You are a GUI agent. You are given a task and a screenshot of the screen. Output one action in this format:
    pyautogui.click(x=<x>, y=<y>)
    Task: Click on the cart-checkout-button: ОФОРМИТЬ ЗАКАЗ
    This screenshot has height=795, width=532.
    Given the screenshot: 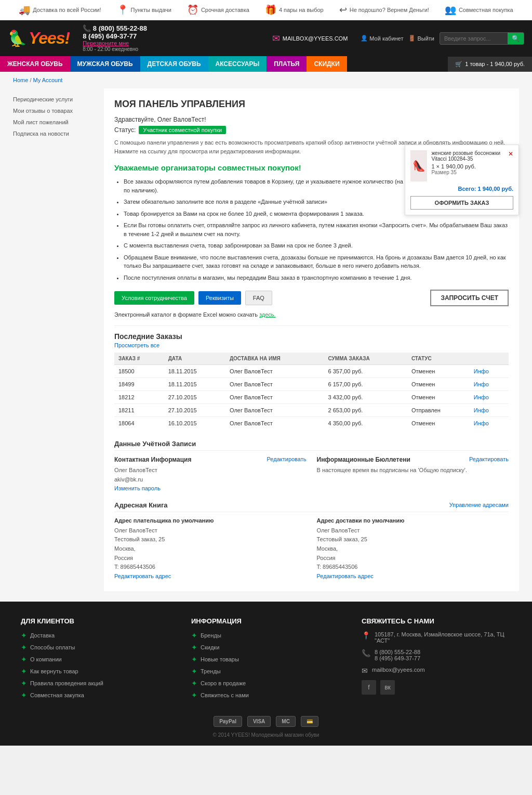 What is the action you would take?
    pyautogui.click(x=462, y=203)
    